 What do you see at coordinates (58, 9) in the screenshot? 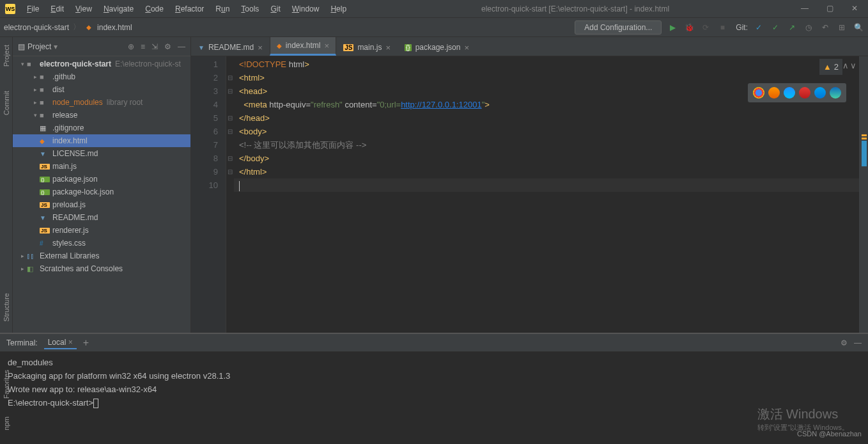
I see `menu-edit: Edit` at bounding box center [58, 9].